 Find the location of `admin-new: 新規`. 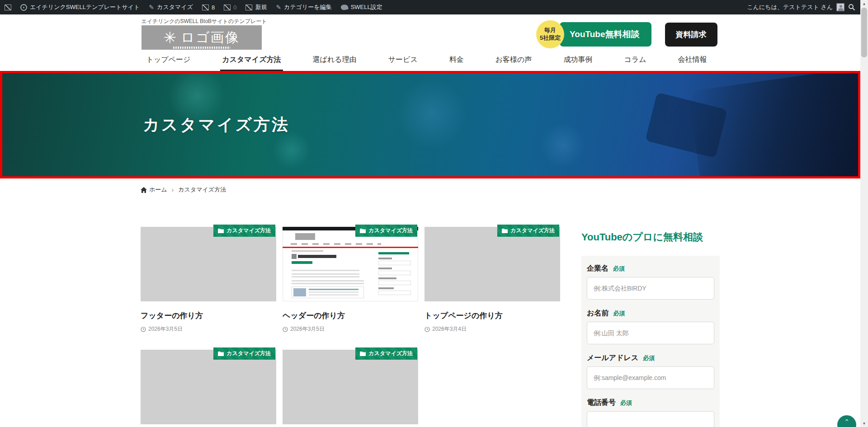

admin-new: 新規 is located at coordinates (256, 7).